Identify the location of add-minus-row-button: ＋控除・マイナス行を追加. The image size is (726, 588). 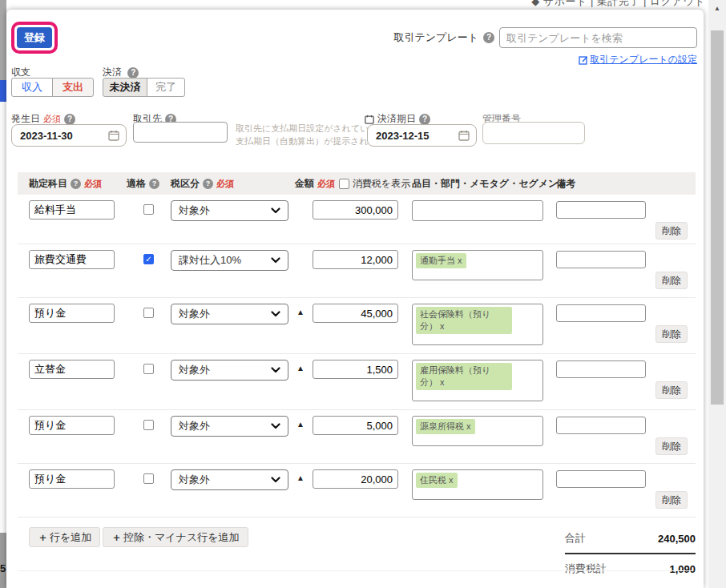
(175, 537).